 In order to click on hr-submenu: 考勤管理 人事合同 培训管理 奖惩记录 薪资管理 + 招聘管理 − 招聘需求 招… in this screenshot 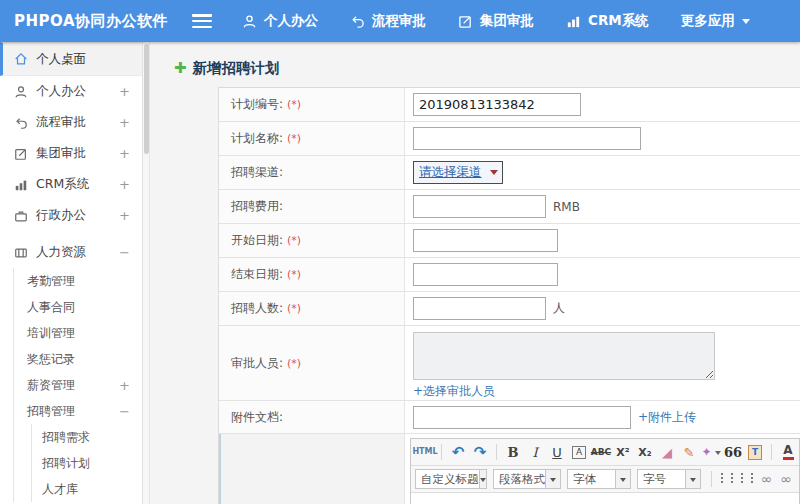, I will do `click(78, 385)`.